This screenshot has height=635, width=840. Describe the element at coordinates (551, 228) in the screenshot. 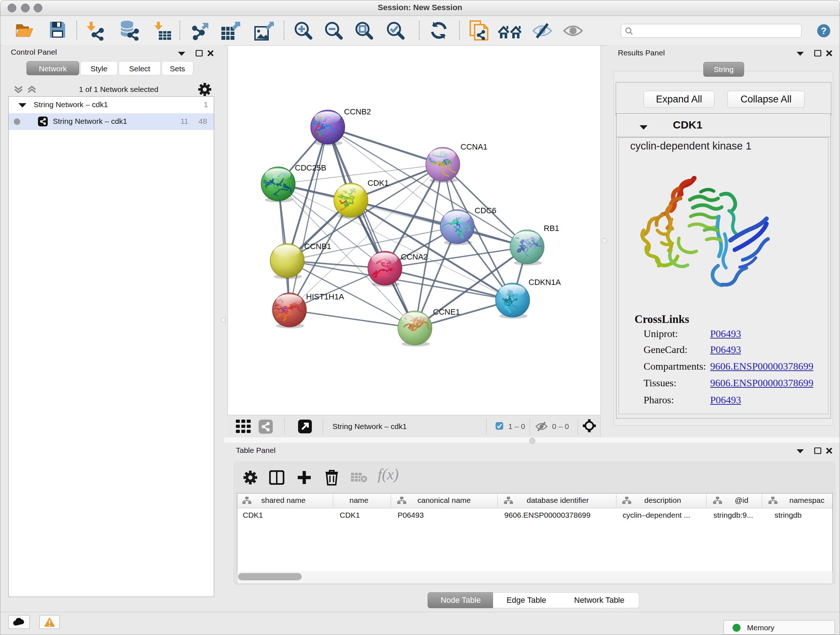

I see `svg-text: RB1` at that location.